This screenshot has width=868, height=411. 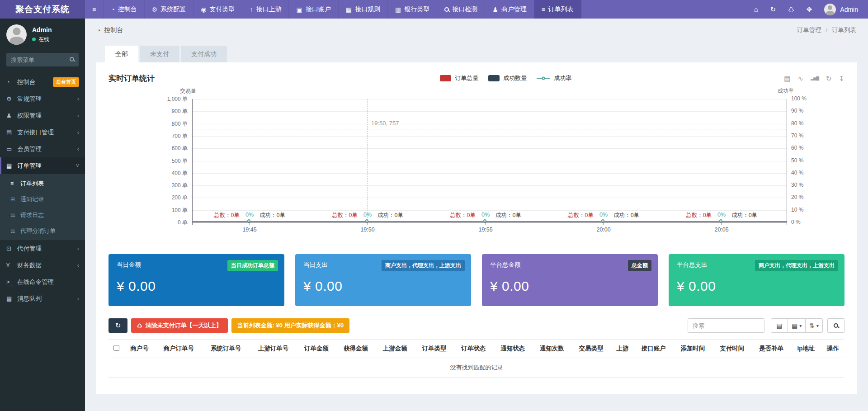 I want to click on sidebar-item-订单管理: ▤订单管理˅, so click(x=42, y=165).